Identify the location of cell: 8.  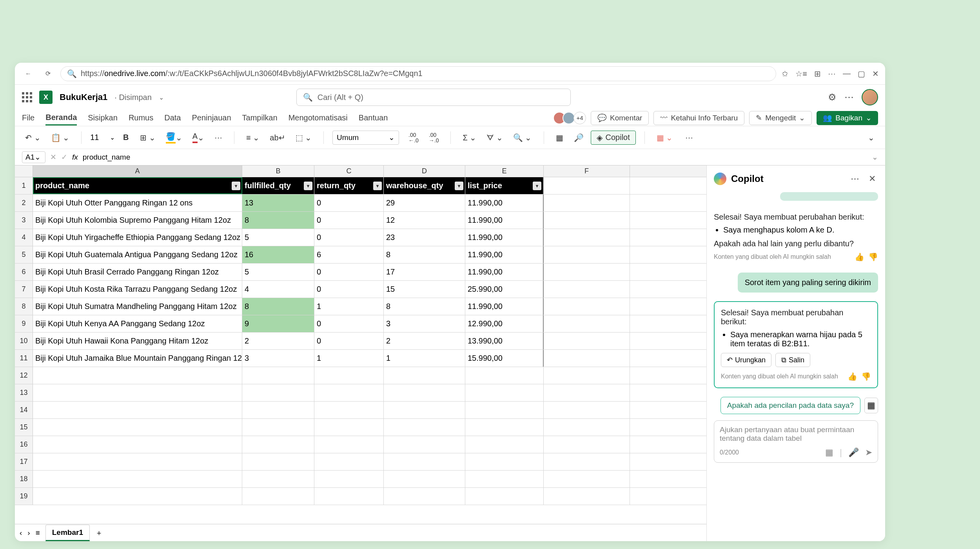
(278, 220).